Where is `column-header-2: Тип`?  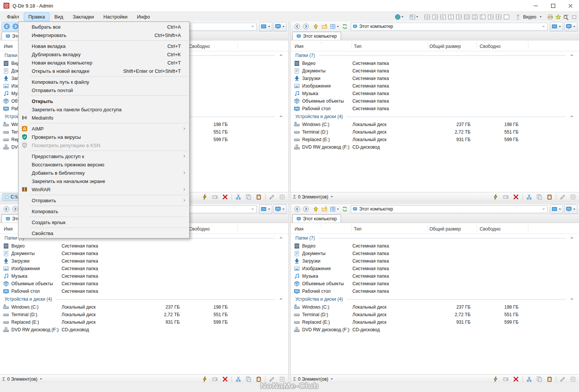 column-header-2: Тип is located at coordinates (358, 46).